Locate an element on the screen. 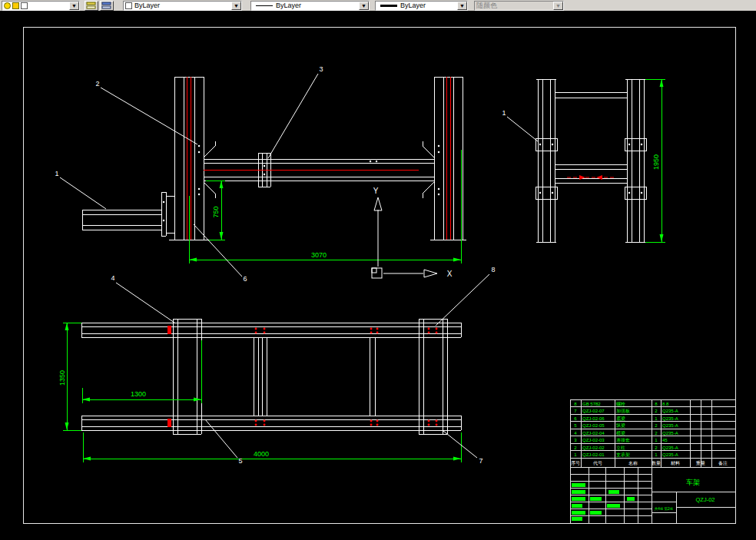 This screenshot has height=540, width=756. svg-text: 加强板 is located at coordinates (623, 412).